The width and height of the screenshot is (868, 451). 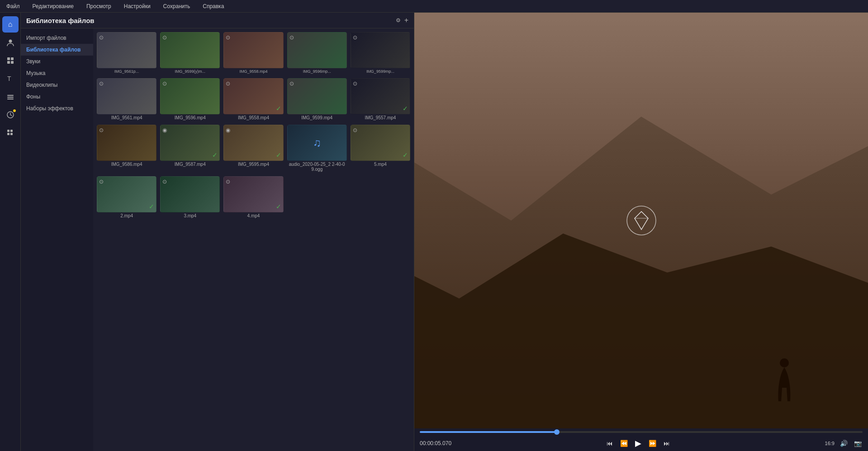 I want to click on nav-sounds: Звуки, so click(x=57, y=61).